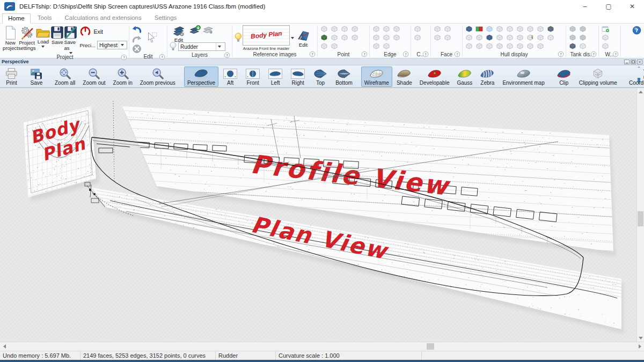 This screenshot has width=644, height=362. What do you see at coordinates (639, 69) in the screenshot?
I see `collapse-toolbar-icon: ⌃` at bounding box center [639, 69].